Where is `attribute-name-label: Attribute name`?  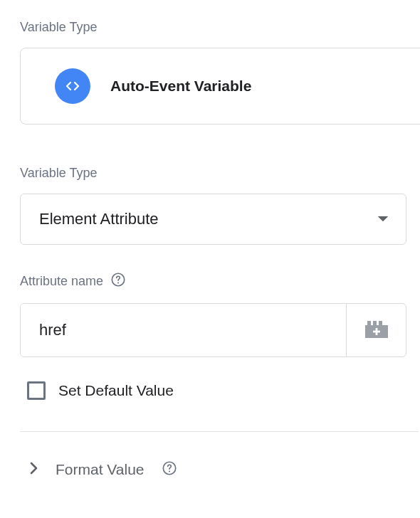 attribute-name-label: Attribute name is located at coordinates (61, 282).